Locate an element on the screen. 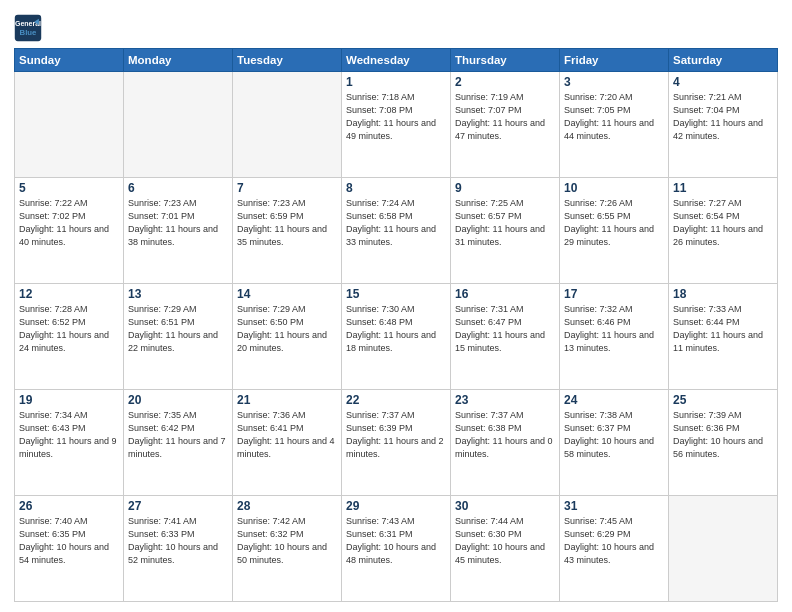 This screenshot has width=792, height=612. day-number: 11 is located at coordinates (723, 188).